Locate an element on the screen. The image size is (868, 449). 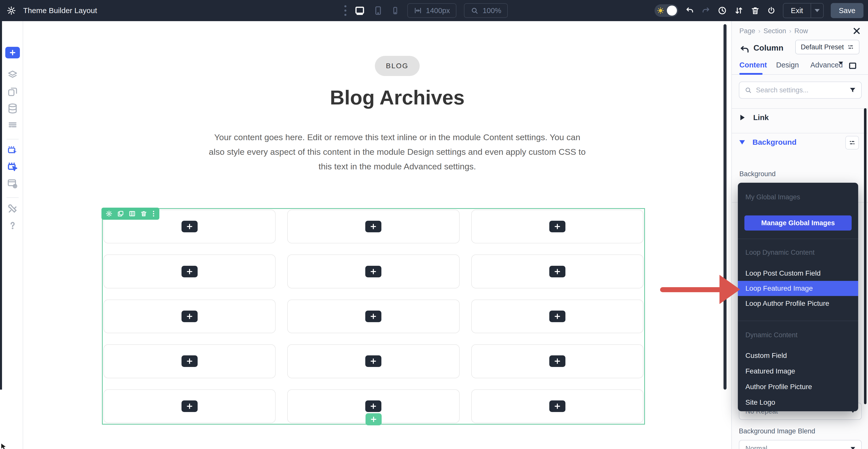
preview-button is located at coordinates (13, 184).